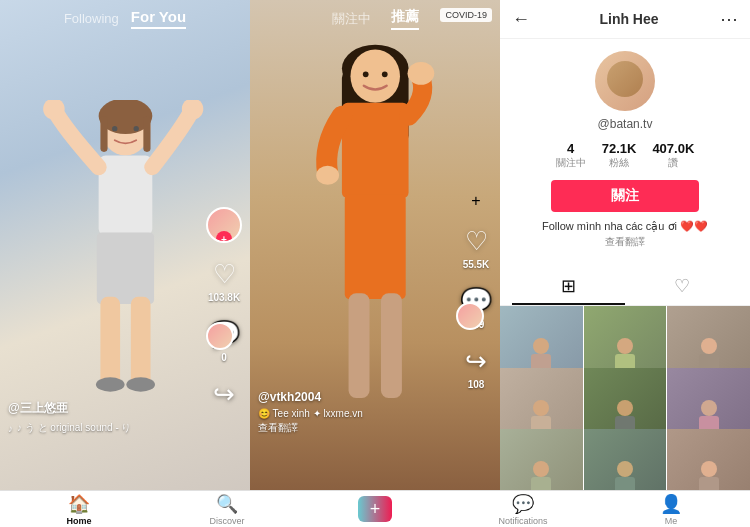 Image resolution: width=750 pixels, height=527 pixels. Describe the element at coordinates (476, 201) in the screenshot. I see `follow-plus-mid: +` at that location.